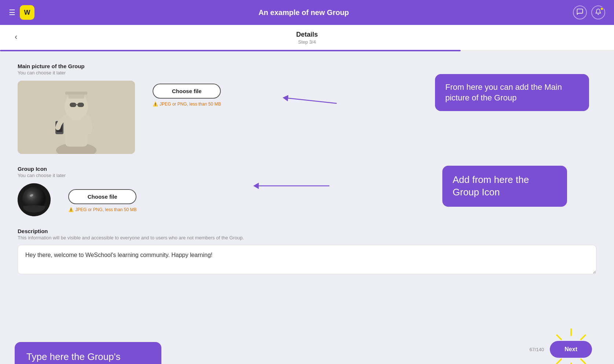 The height and width of the screenshot is (364, 614). What do you see at coordinates (307, 260) in the screenshot?
I see `description-textarea: Hey there, welcome to WeSchool's learnin…` at bounding box center [307, 260].